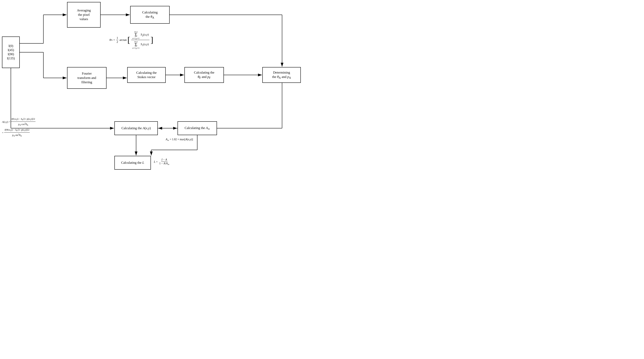  I want to click on right-bracket: ], so click(152, 40).